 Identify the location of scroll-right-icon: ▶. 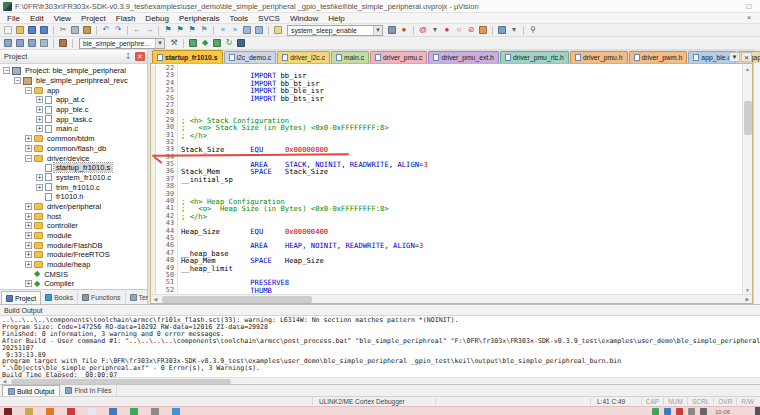
(748, 299).